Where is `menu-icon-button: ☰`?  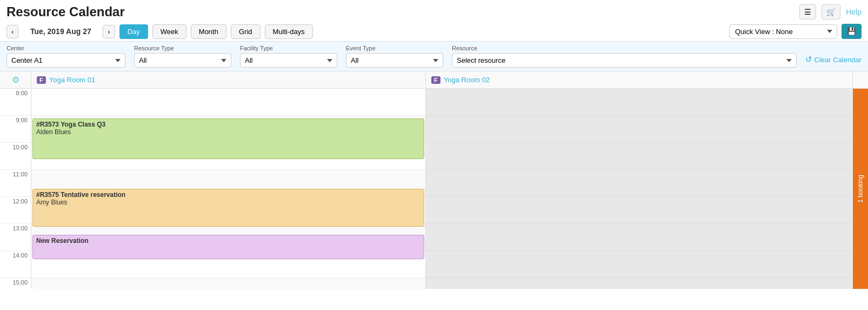
menu-icon-button: ☰ is located at coordinates (807, 12).